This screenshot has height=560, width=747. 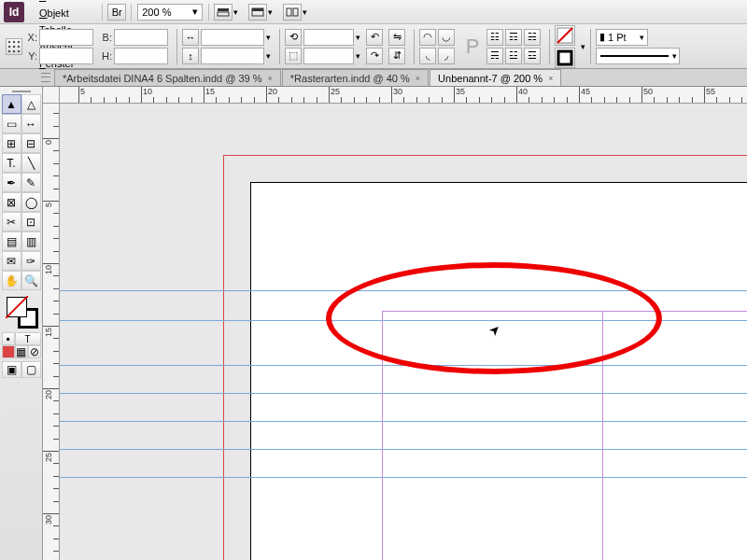 What do you see at coordinates (106, 56) in the screenshot?
I see `h-label: H:` at bounding box center [106, 56].